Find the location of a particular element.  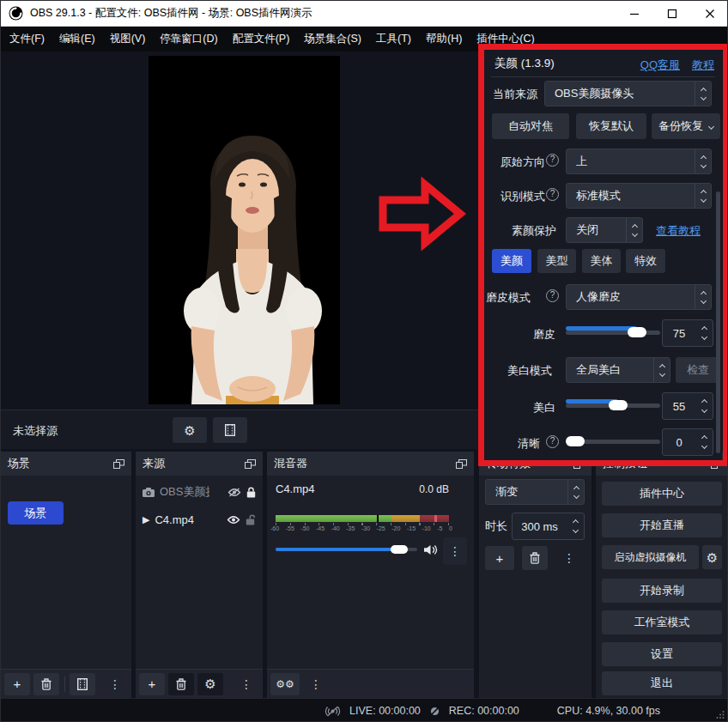

smooth-slider is located at coordinates (613, 332).